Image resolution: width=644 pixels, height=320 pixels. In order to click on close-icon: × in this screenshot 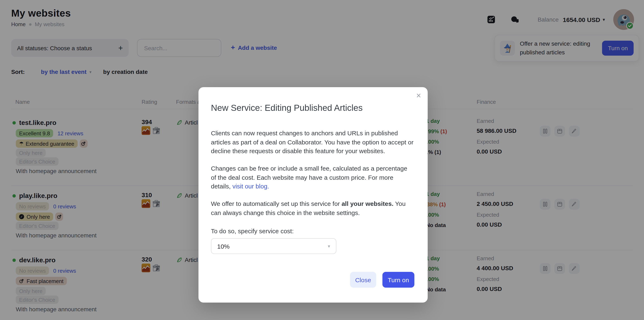, I will do `click(418, 95)`.